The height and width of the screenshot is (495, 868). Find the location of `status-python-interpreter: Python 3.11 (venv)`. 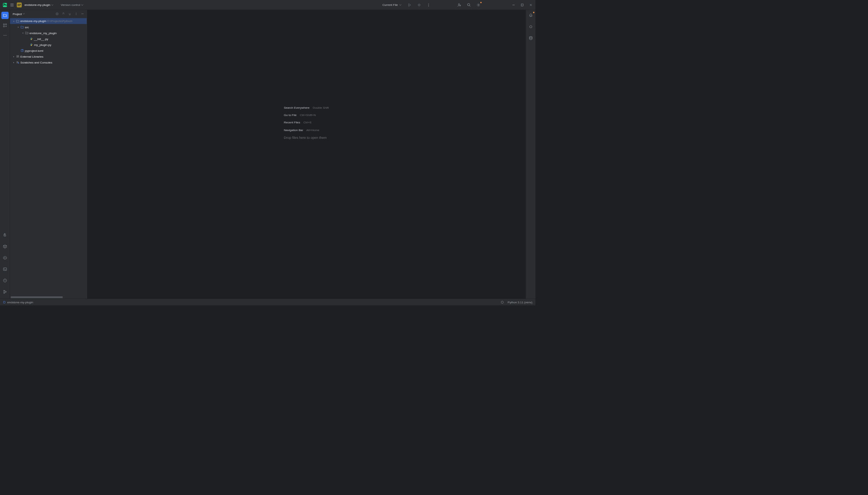

status-python-interpreter: Python 3.11 (venv) is located at coordinates (520, 302).